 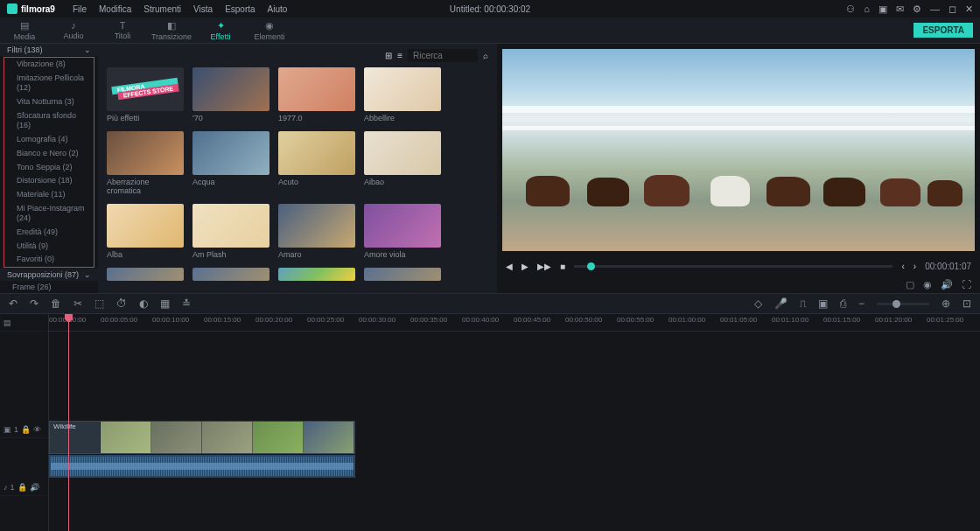 I want to click on playhead, so click(x=68, y=423).